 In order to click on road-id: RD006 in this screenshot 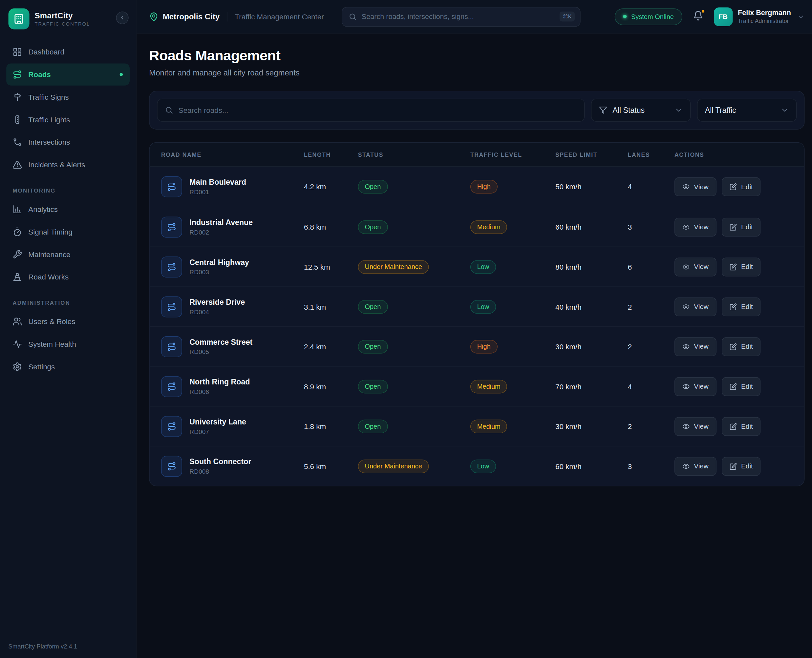, I will do `click(220, 392)`.